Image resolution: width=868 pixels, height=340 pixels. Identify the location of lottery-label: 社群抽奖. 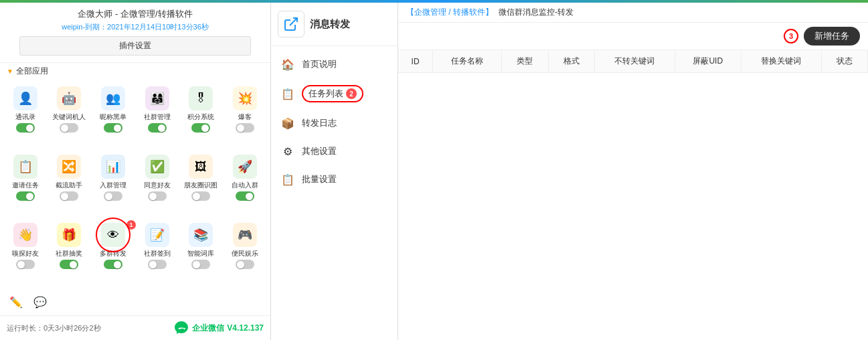
(69, 254).